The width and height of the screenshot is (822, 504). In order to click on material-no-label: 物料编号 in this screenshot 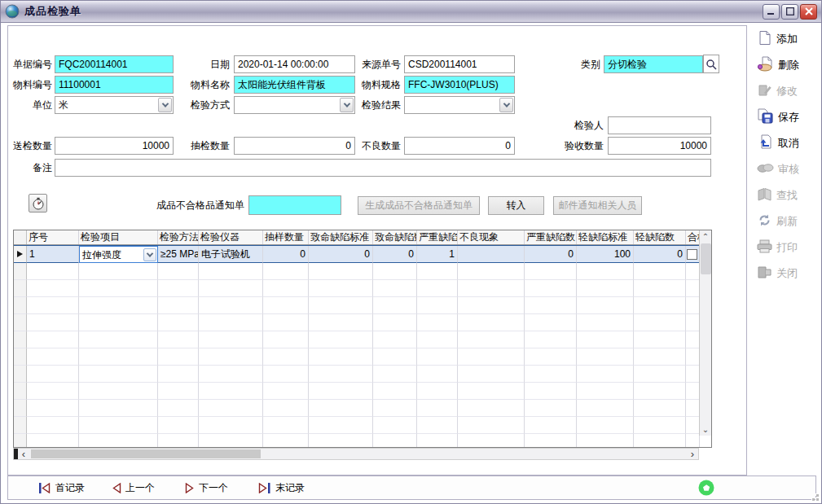, I will do `click(30, 85)`.